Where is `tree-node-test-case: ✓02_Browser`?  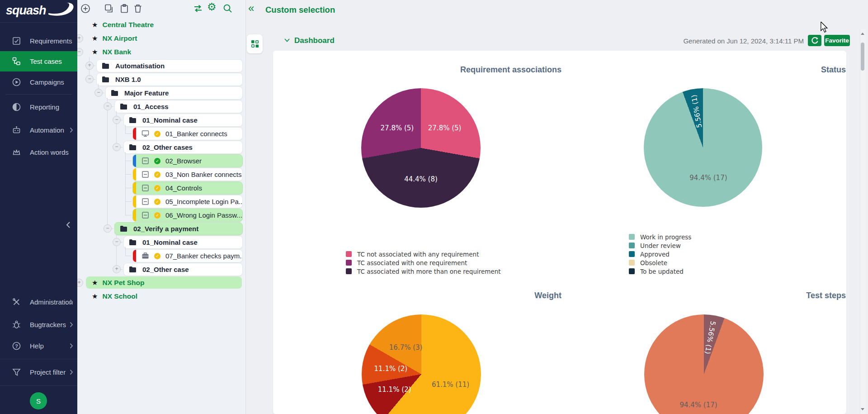 tree-node-test-case: ✓02_Browser is located at coordinates (188, 161).